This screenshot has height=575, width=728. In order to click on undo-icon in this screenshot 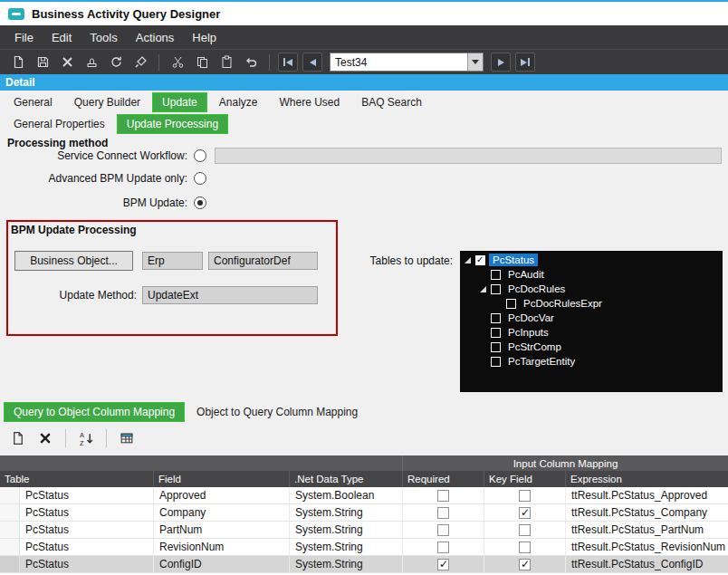, I will do `click(251, 62)`.